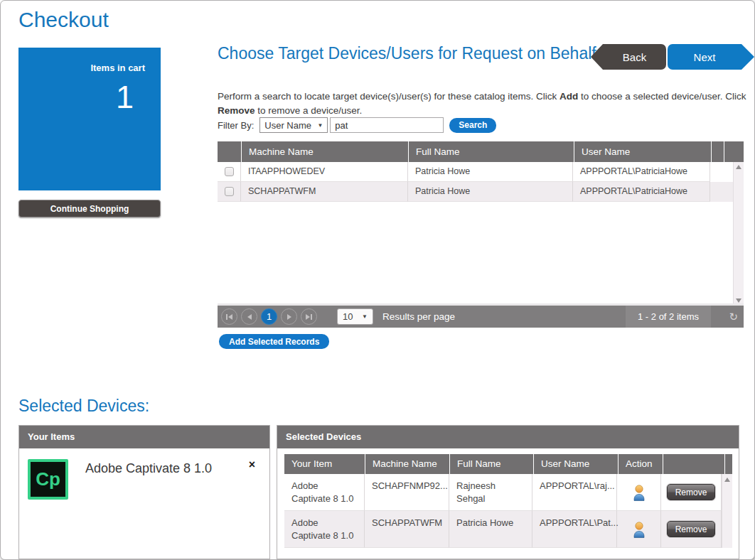 The height and width of the screenshot is (560, 755). What do you see at coordinates (324, 172) in the screenshot?
I see `machine-name-cell: ITAAPPHOWEDEV` at bounding box center [324, 172].